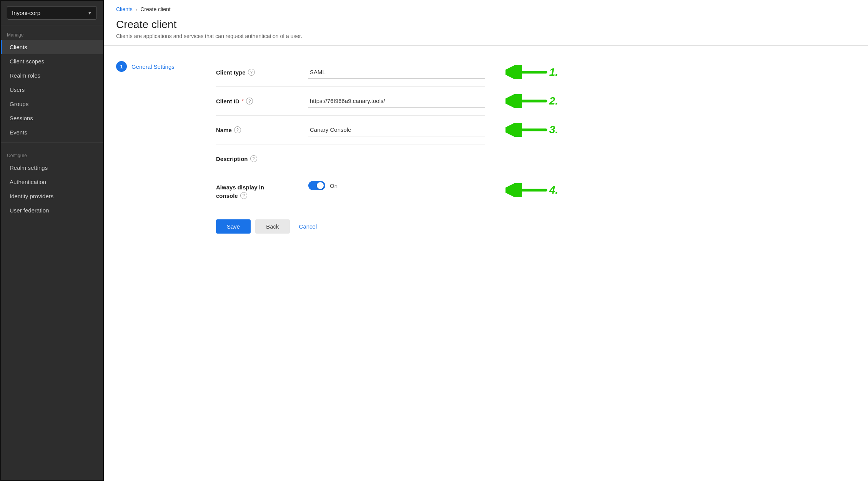 The height and width of the screenshot is (481, 868). What do you see at coordinates (17, 90) in the screenshot?
I see `sidebar-item-label: Users` at bounding box center [17, 90].